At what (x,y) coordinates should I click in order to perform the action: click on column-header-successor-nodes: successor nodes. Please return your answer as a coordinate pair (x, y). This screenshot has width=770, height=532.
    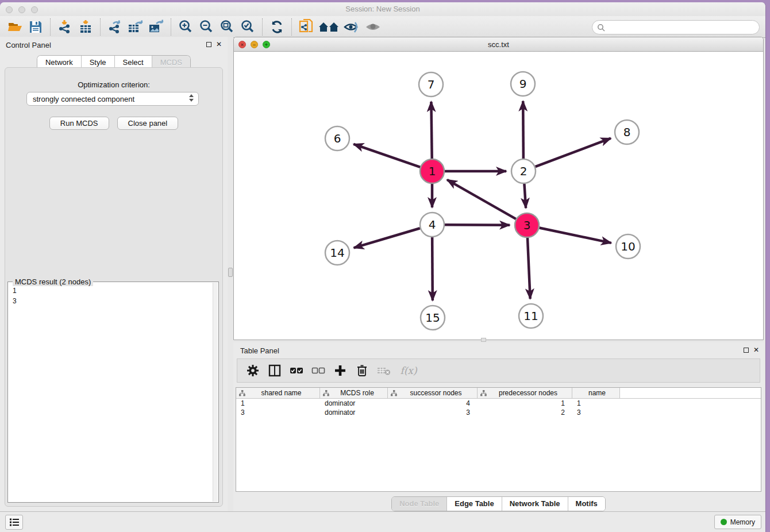
    Looking at the image, I should click on (433, 393).